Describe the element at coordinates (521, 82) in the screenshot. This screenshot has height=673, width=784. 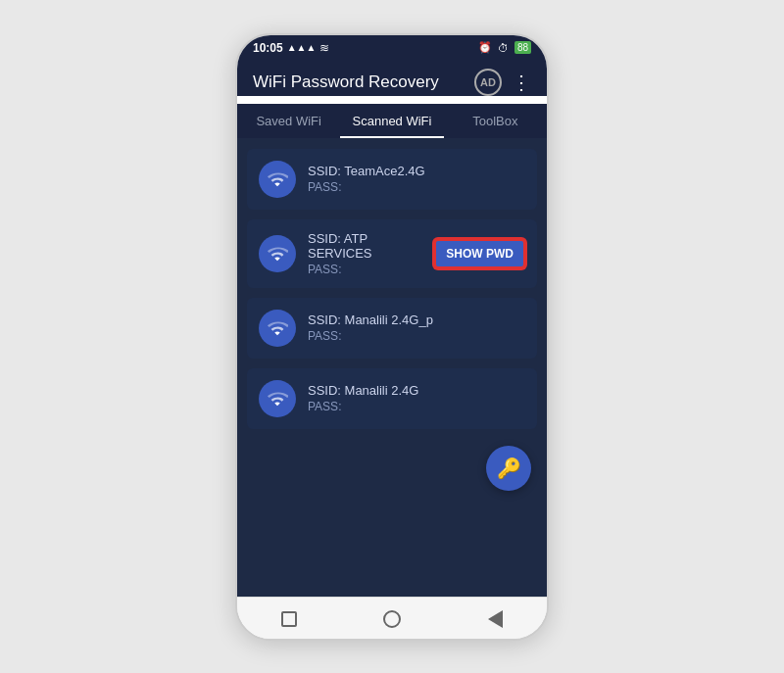
I see `more-icon: ⋮` at that location.